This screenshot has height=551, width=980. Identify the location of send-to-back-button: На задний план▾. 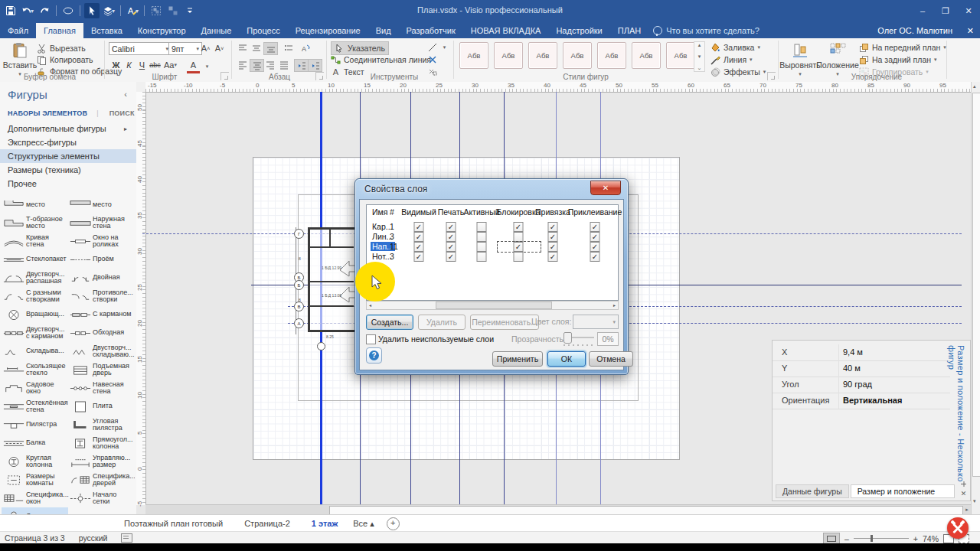
(898, 60).